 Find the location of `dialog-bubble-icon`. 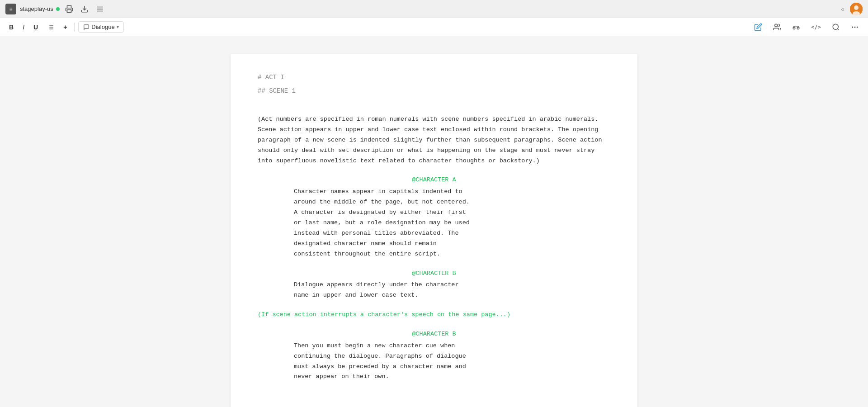

dialog-bubble-icon is located at coordinates (86, 27).